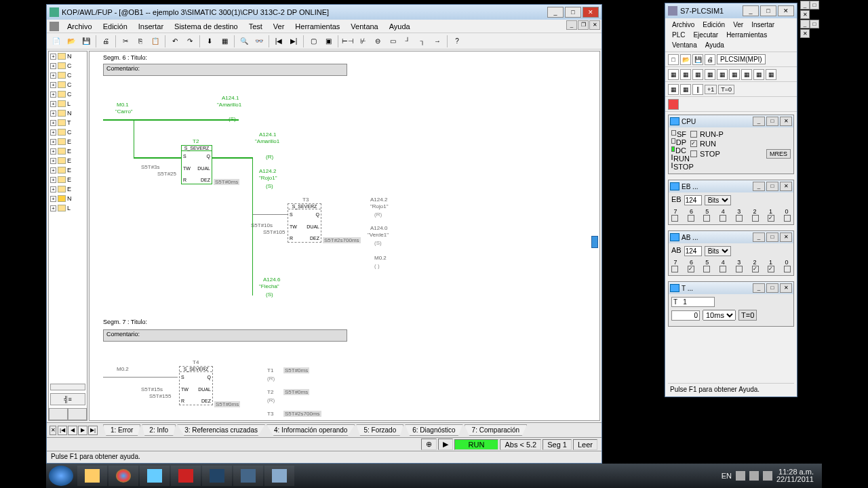 The width and height of the screenshot is (868, 488). Describe the element at coordinates (719, 315) in the screenshot. I see `timer-base-select: 10ms` at that location.